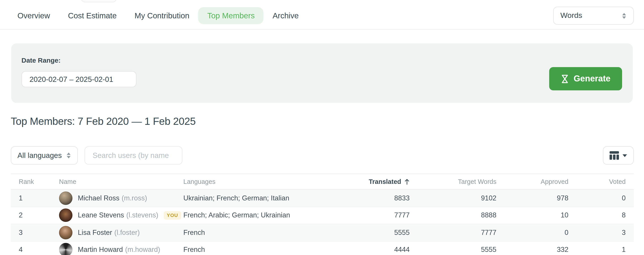 This screenshot has height=255, width=644. Describe the element at coordinates (407, 182) in the screenshot. I see `arrow-up-icon` at that location.